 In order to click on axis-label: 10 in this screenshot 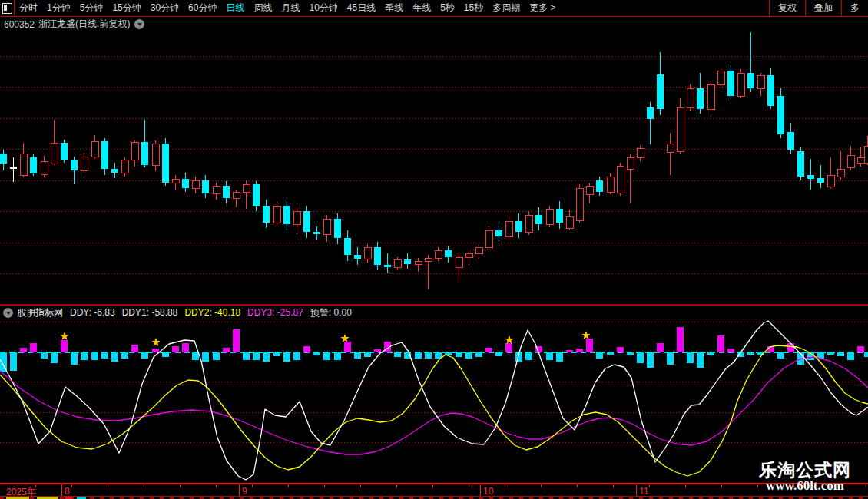, I will do `click(489, 491)`.